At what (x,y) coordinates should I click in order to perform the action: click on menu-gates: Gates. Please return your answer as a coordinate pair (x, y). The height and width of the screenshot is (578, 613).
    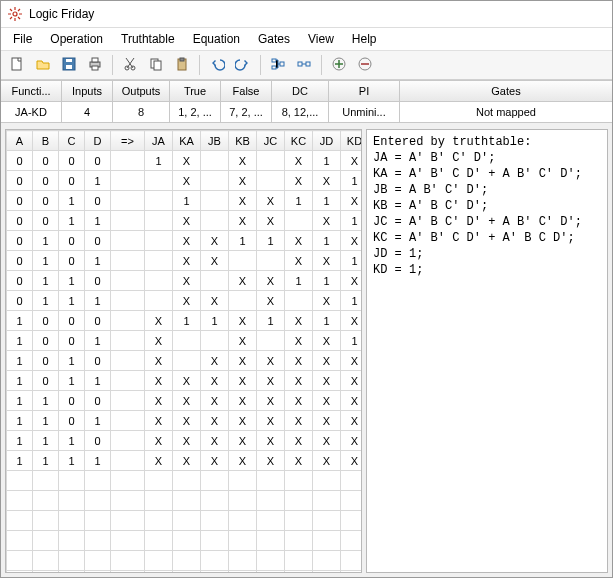
    Looking at the image, I should click on (274, 39).